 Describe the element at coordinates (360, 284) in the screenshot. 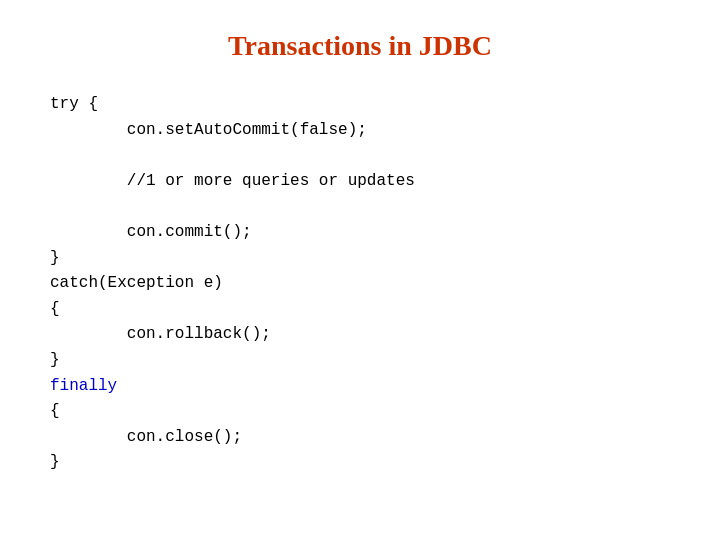

I see `code-line-6: catch(Exception e)` at that location.